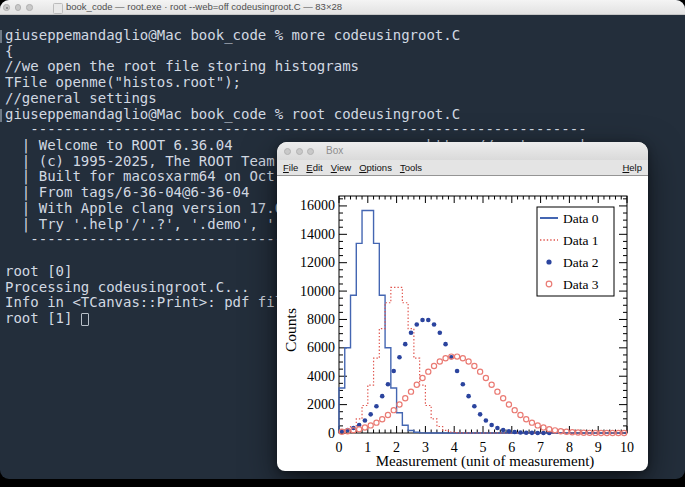 This screenshot has height=487, width=685. I want to click on svg-text: Data 3, so click(581, 284).